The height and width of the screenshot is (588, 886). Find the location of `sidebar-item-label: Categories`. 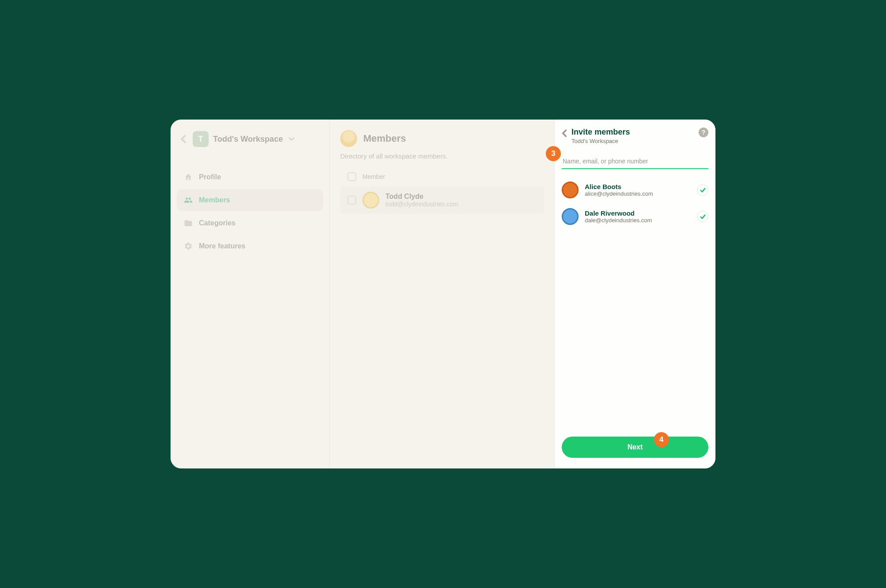

sidebar-item-label: Categories is located at coordinates (217, 223).